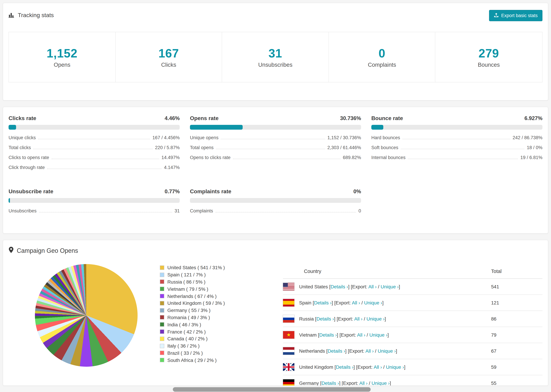 This screenshot has height=392, width=551. Describe the element at coordinates (12, 15) in the screenshot. I see `bar-chart-icon` at that location.